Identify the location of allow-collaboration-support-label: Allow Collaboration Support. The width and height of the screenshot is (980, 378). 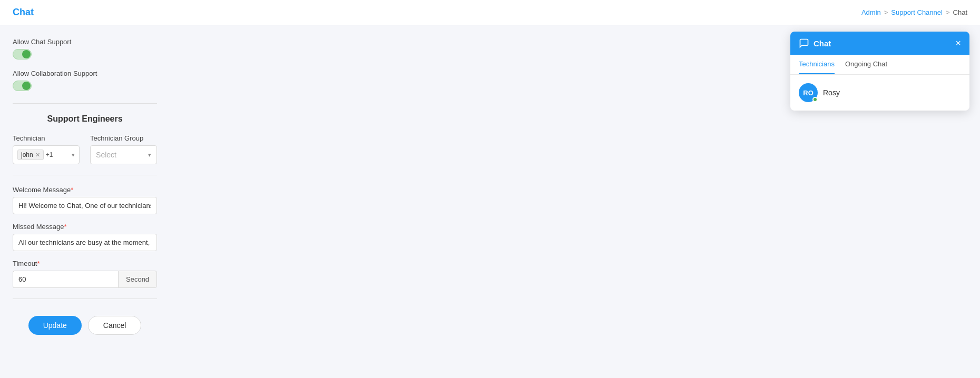
(85, 74).